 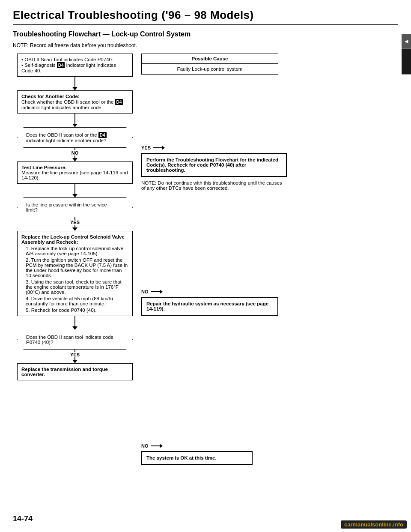 What do you see at coordinates (75, 207) in the screenshot?
I see `diamond-2-shape: Is the line pressure within the service …` at bounding box center [75, 207].